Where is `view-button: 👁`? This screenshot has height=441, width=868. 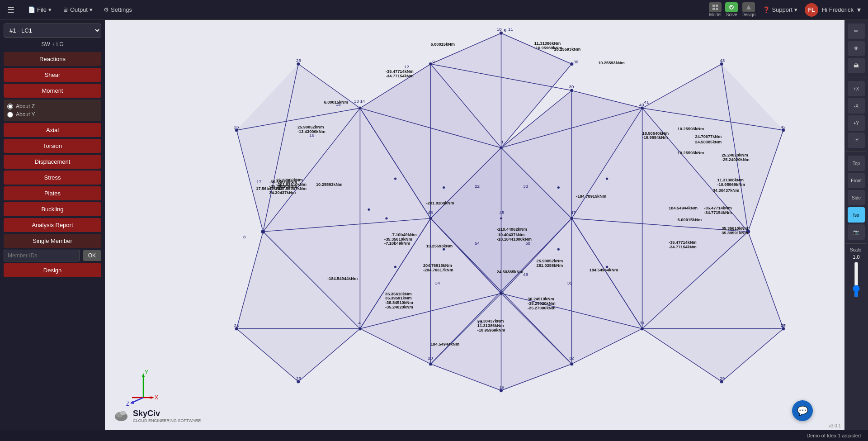
view-button: 👁 is located at coordinates (856, 48).